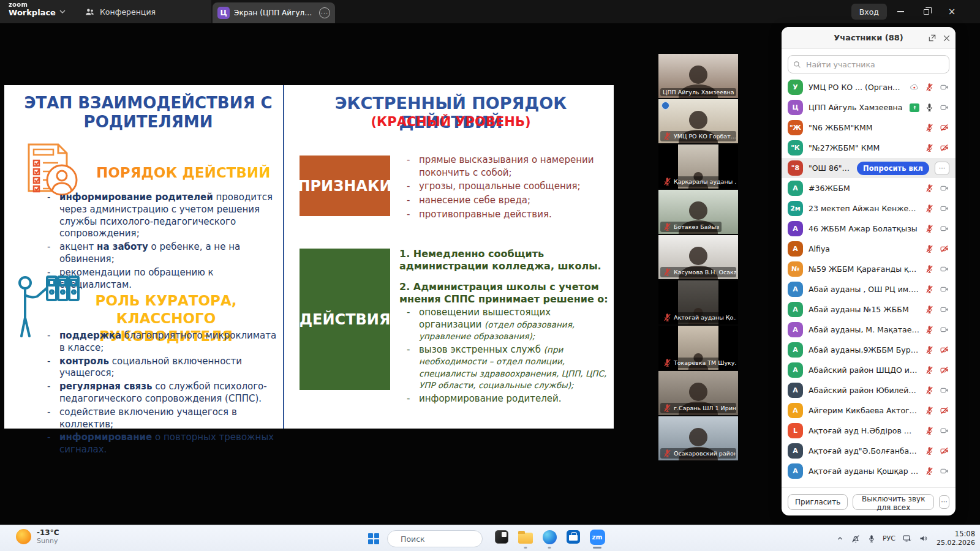  Describe the element at coordinates (374, 539) in the screenshot. I see `start-button` at that location.